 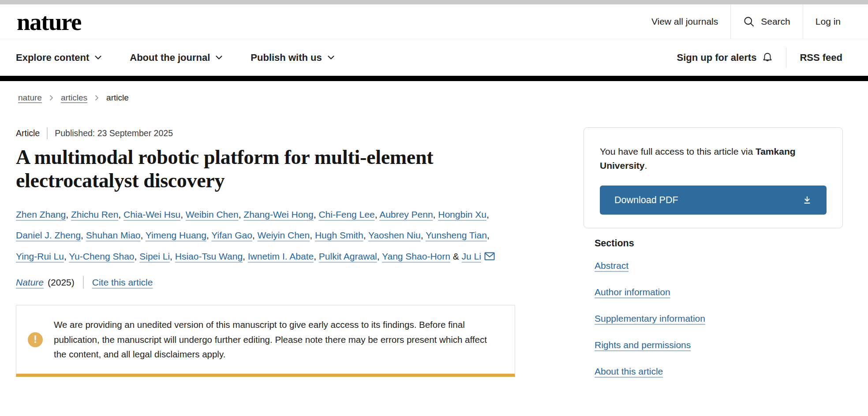 What do you see at coordinates (61, 282) in the screenshot?
I see `journal-year: (2025)` at bounding box center [61, 282].